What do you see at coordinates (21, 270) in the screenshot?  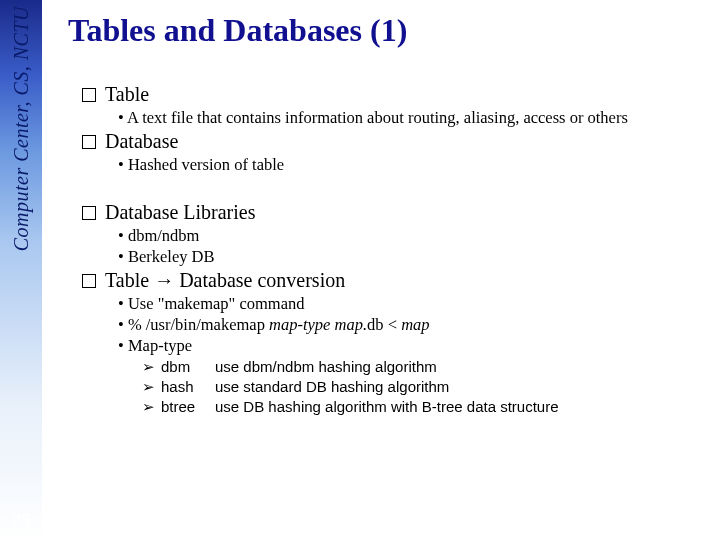 I see `sidebar-gradient: Computer Center, CS, NCTU 23` at bounding box center [21, 270].